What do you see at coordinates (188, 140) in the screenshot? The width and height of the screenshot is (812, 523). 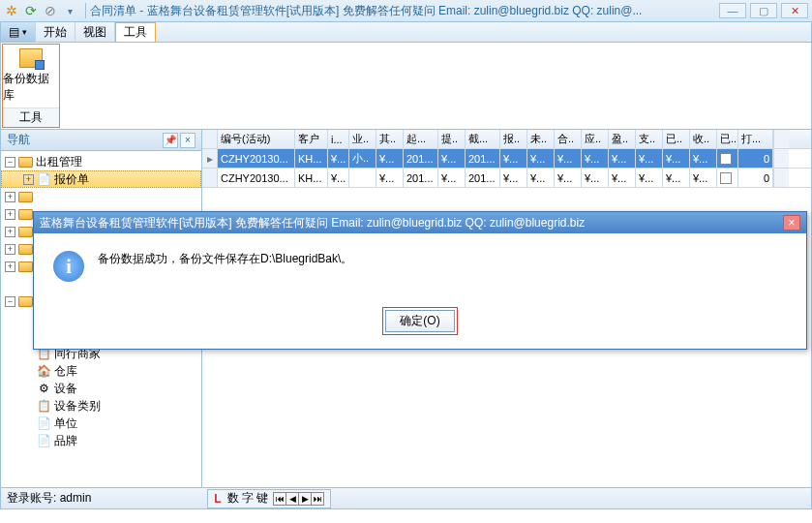 I see `nav-close-button: ×` at bounding box center [188, 140].